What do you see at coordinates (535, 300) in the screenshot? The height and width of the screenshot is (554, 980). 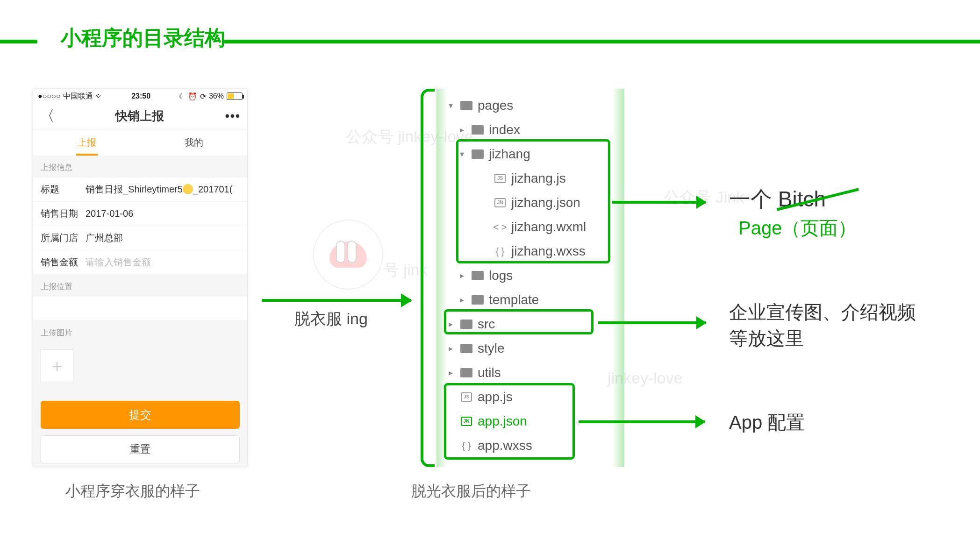 I see `tree-template: ▸template` at bounding box center [535, 300].